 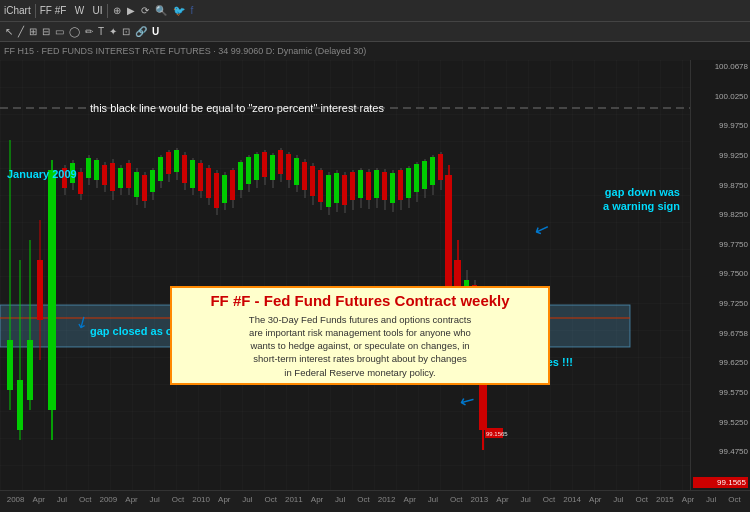 I want to click on top-toolbar: iChart FF #F W UI ⊕ ▶ ⟳ 🔍 🐦 f, so click(x=375, y=11).